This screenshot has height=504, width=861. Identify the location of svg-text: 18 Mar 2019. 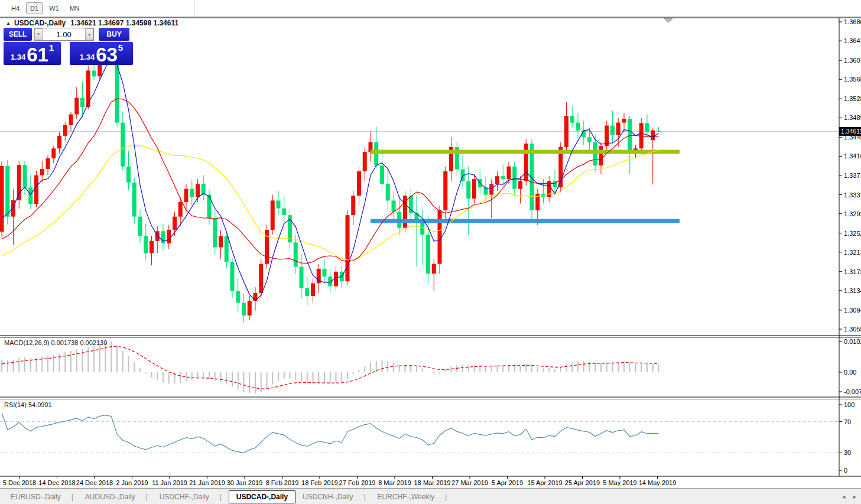
(433, 483).